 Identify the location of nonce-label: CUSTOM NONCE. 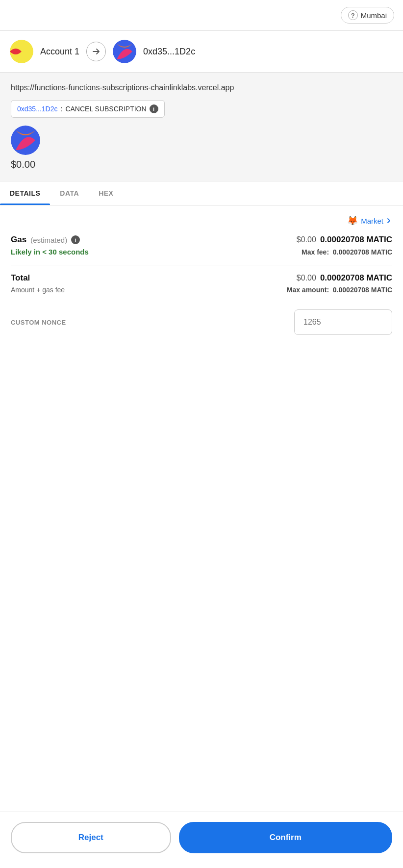
(38, 323).